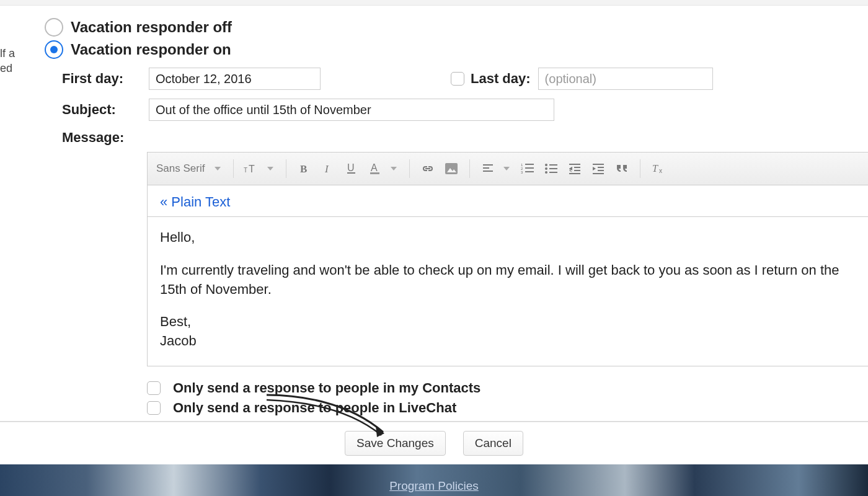 This screenshot has width=868, height=496. I want to click on background-photo-strip: Program Policies, so click(434, 480).